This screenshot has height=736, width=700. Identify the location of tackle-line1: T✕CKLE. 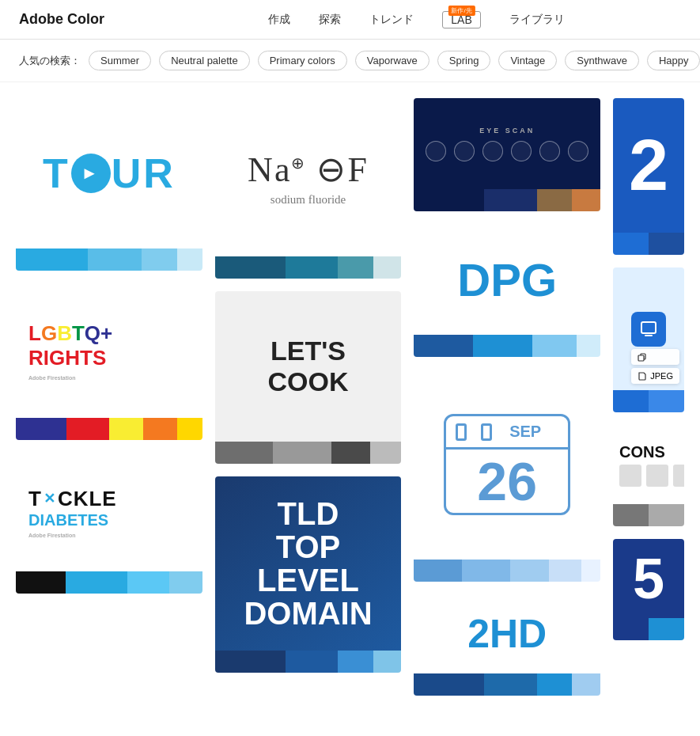
(73, 499).